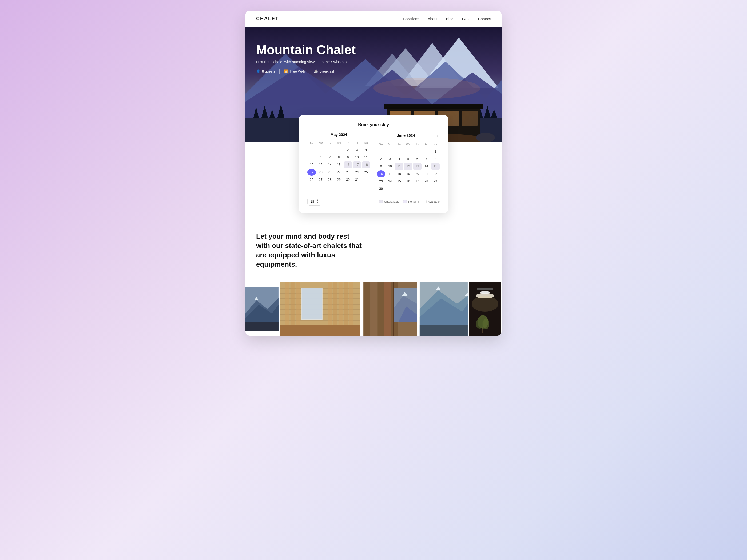 This screenshot has height=560, width=747. What do you see at coordinates (311, 172) in the screenshot?
I see `may-day-19: 19` at bounding box center [311, 172].